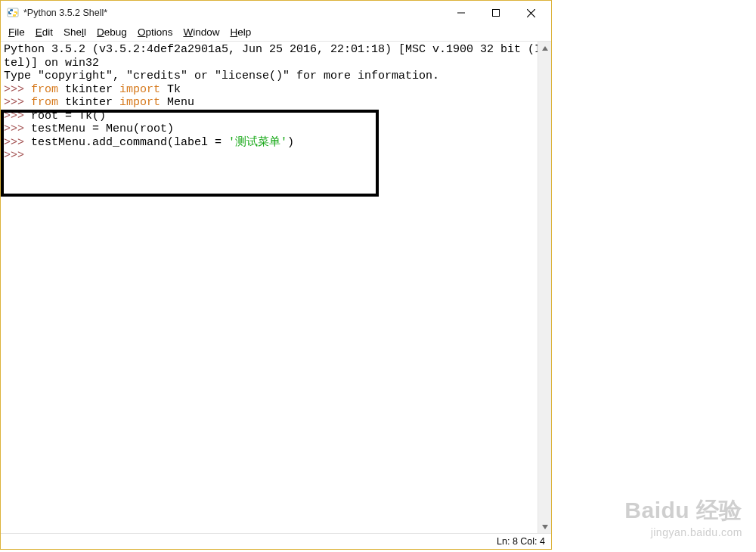  What do you see at coordinates (13, 13) in the screenshot?
I see `python-idle-icon` at bounding box center [13, 13].